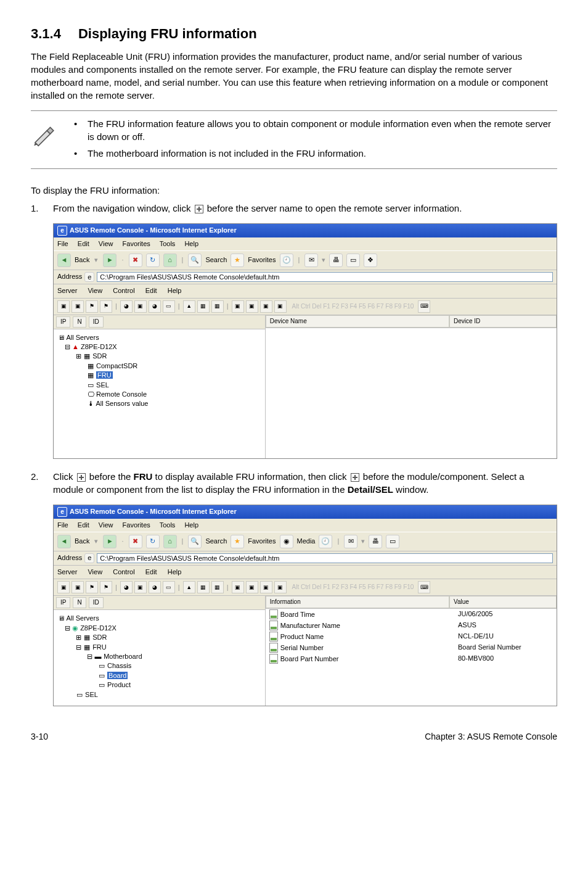 This screenshot has width=588, height=887. What do you see at coordinates (159, 656) in the screenshot?
I see `tree-item-motherboard: ⊟ ▬ Motherboard` at bounding box center [159, 656].